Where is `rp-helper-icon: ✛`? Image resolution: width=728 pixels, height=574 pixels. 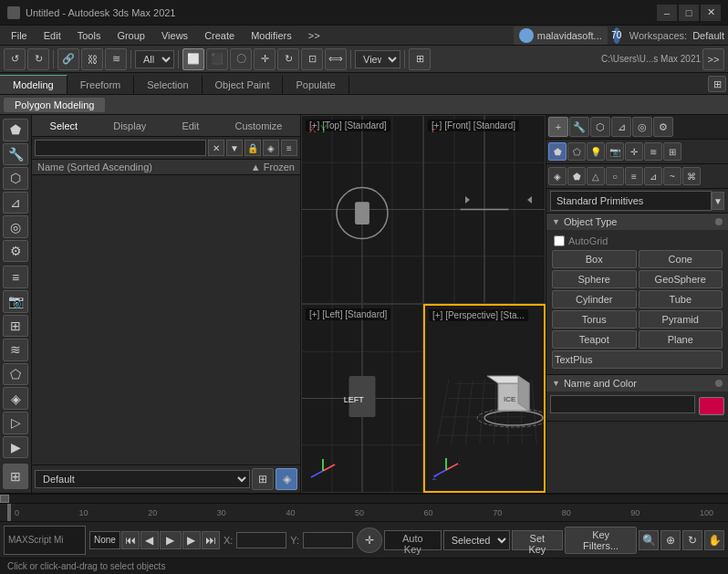
rp-helper-icon: ✛ is located at coordinates (634, 151).